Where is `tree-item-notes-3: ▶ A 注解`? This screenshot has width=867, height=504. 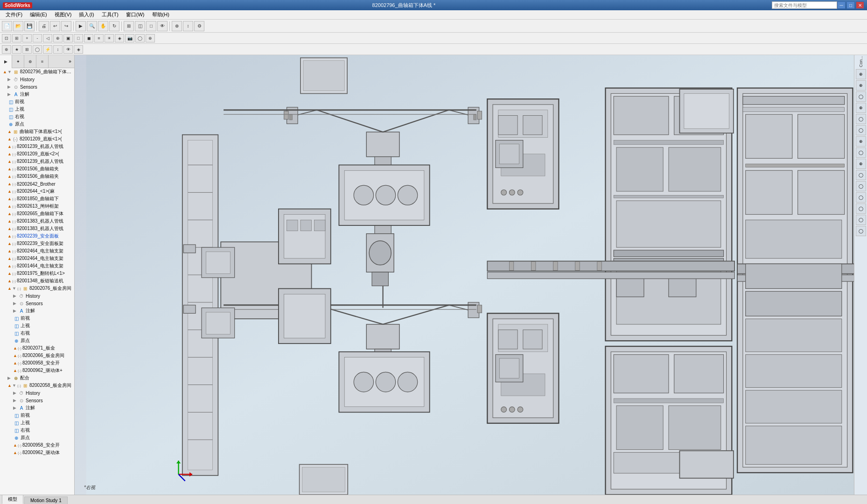
tree-item-notes-3: ▶ A 注解 is located at coordinates (37, 408).